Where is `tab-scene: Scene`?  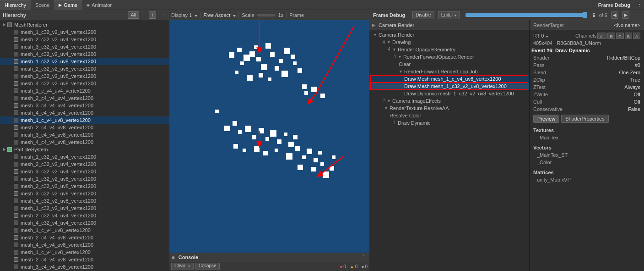
tab-scene: Scene is located at coordinates (42, 5).